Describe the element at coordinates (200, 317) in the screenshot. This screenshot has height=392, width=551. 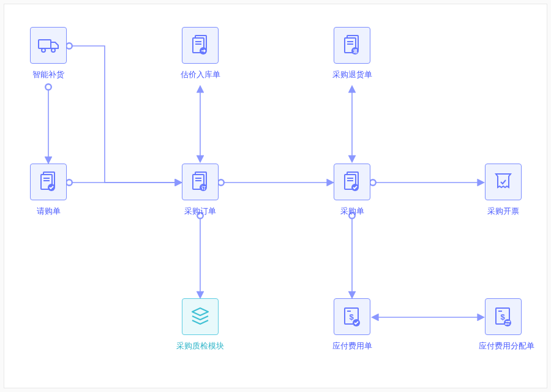
I see `stack-icon` at that location.